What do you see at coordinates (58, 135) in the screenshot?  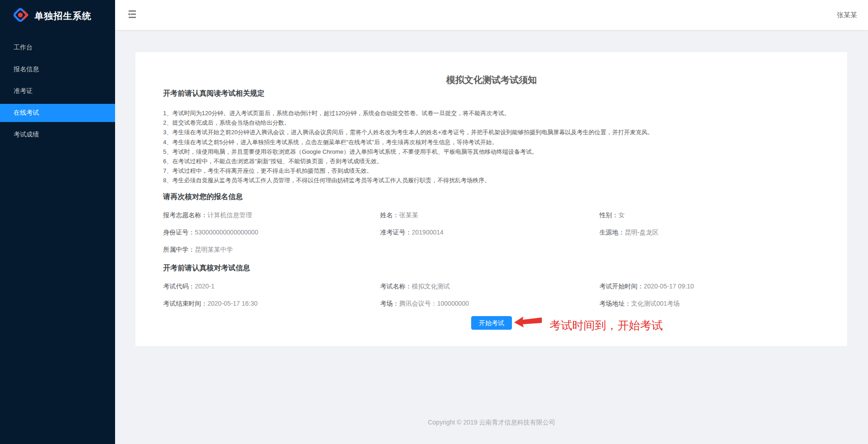 I see `sidebar-item-exam-results: 考试成绩` at bounding box center [58, 135].